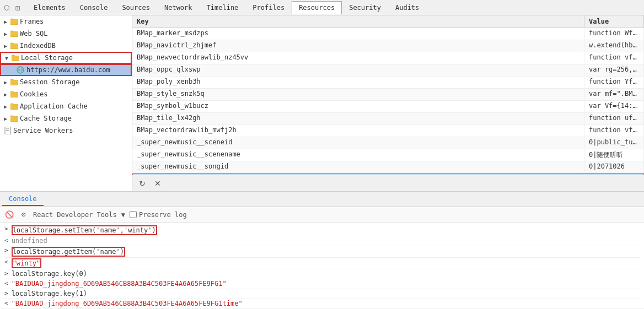 This screenshot has height=309, width=644. I want to click on sidebar-item-websql: ▶Web SQL, so click(66, 34).